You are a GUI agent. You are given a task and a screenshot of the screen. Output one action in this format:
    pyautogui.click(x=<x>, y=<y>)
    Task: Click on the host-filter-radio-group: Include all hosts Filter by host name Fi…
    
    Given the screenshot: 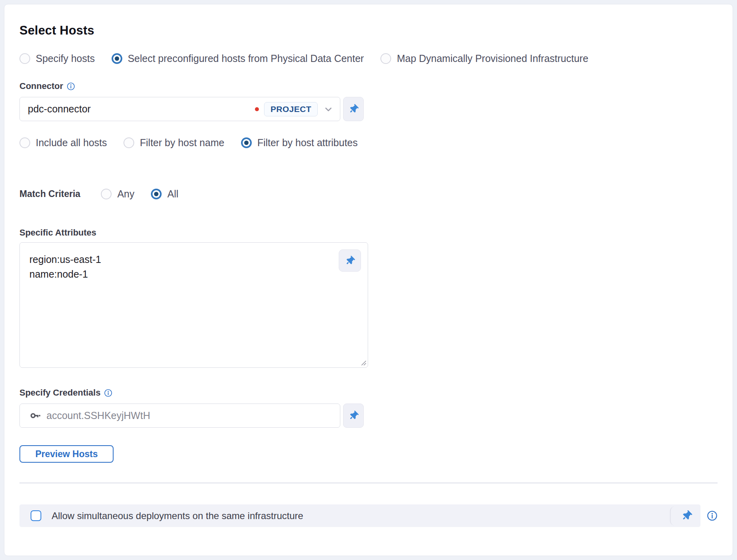 What is the action you would take?
    pyautogui.click(x=368, y=143)
    